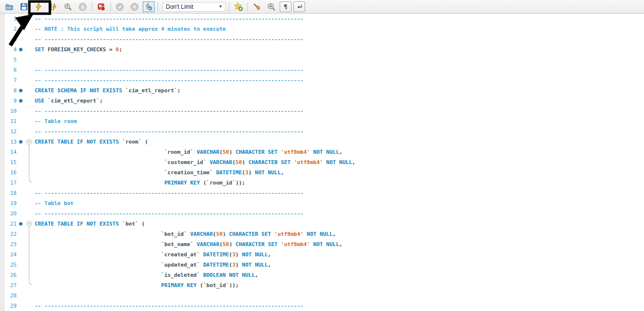 The image size is (644, 311). What do you see at coordinates (271, 7) in the screenshot?
I see `find-panel-button: A` at bounding box center [271, 7].